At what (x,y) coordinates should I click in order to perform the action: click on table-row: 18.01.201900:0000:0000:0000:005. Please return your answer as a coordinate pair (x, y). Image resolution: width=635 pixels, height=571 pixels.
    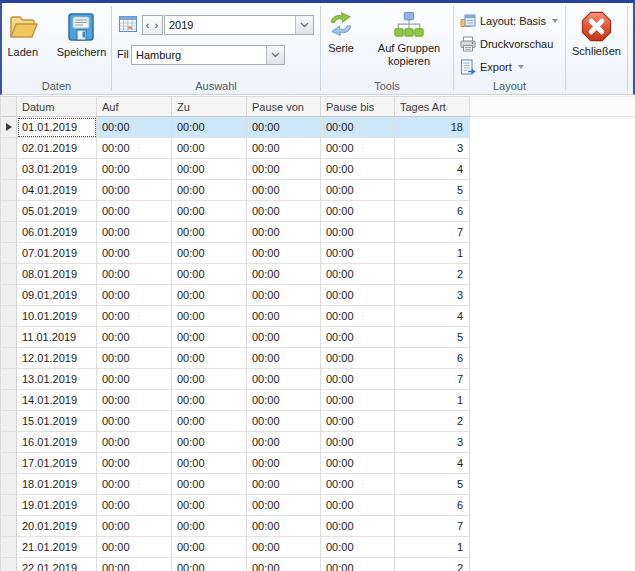
    Looking at the image, I should click on (318, 484).